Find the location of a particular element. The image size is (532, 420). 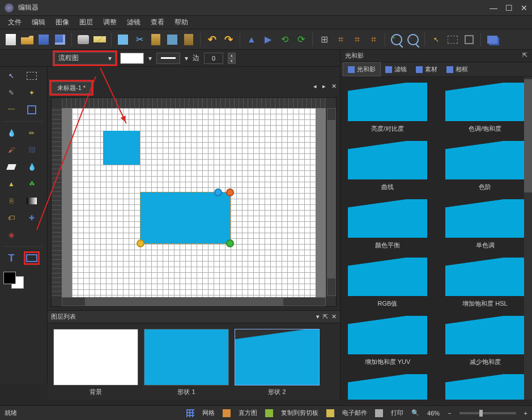

undo-button: ↶ is located at coordinates (212, 40).